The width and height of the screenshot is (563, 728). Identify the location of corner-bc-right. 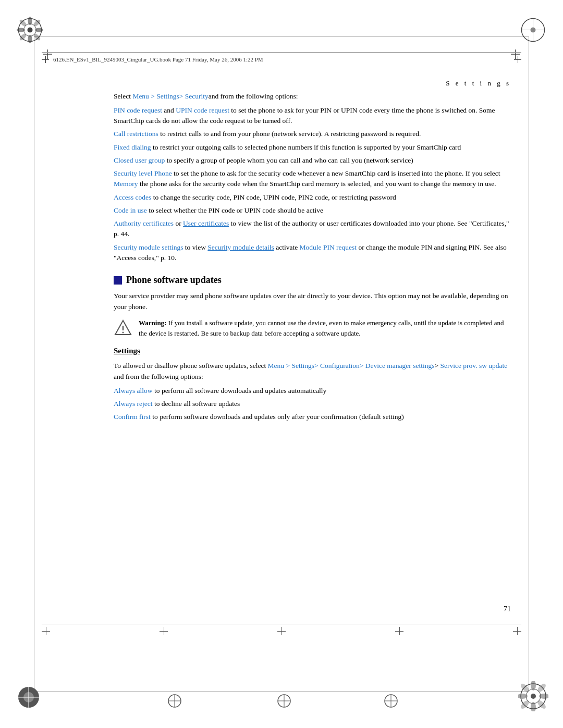
(391, 702).